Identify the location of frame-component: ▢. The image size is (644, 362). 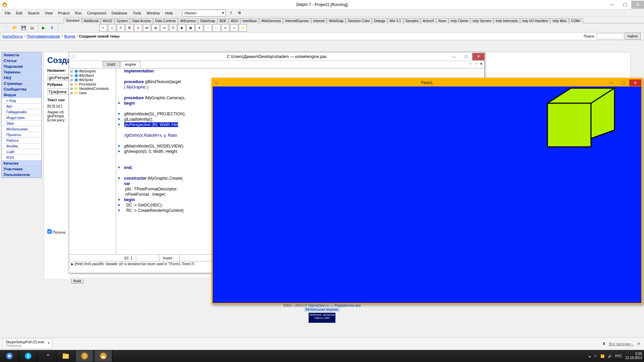
(112, 28).